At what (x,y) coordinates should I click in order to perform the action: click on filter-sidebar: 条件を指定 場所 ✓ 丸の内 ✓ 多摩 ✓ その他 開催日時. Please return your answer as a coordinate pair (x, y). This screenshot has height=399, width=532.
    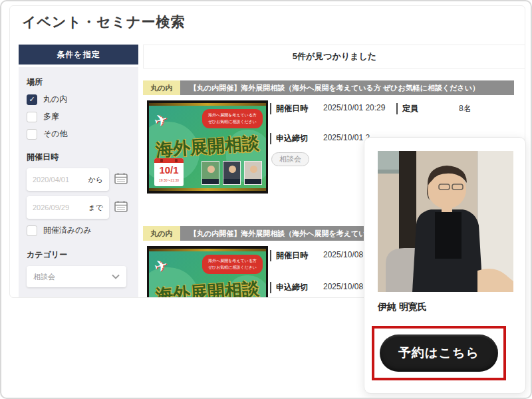
    Looking at the image, I should click on (78, 172).